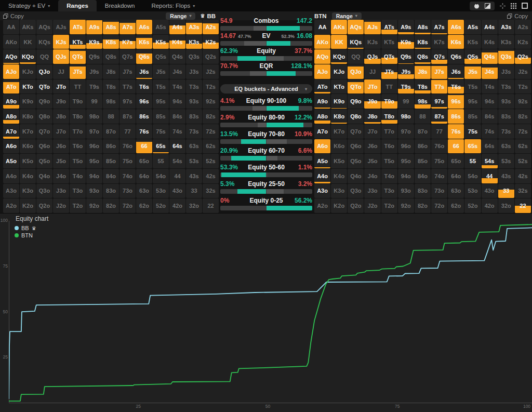 Image resolution: width=532 pixels, height=412 pixels. I want to click on hand-cell-76o: 76o, so click(440, 147).